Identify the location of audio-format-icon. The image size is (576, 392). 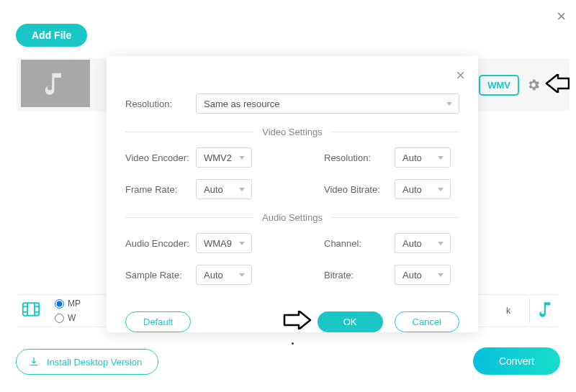
(549, 311).